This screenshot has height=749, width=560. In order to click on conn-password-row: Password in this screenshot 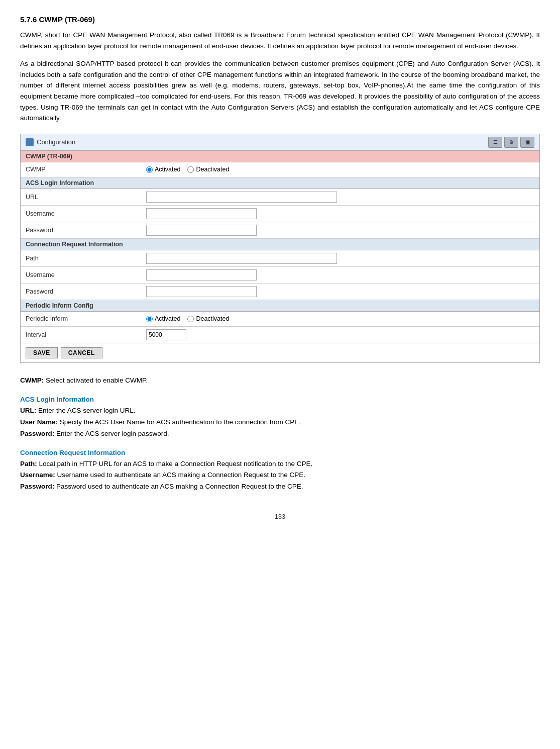, I will do `click(280, 292)`.